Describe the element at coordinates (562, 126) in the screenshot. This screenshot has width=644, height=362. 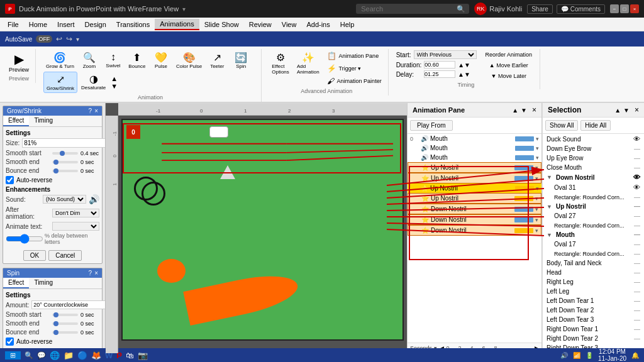
I see `show-all-btn: Show All` at that location.